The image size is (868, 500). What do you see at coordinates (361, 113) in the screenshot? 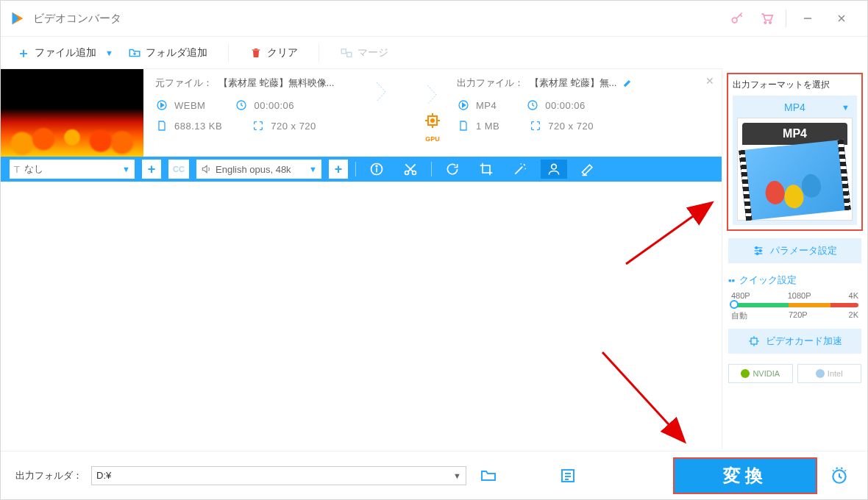
I see `file-row: 元ファイル： 【素材屋 蛇藤】無料映像... WEBM 00:00:06 688…` at bounding box center [361, 113].